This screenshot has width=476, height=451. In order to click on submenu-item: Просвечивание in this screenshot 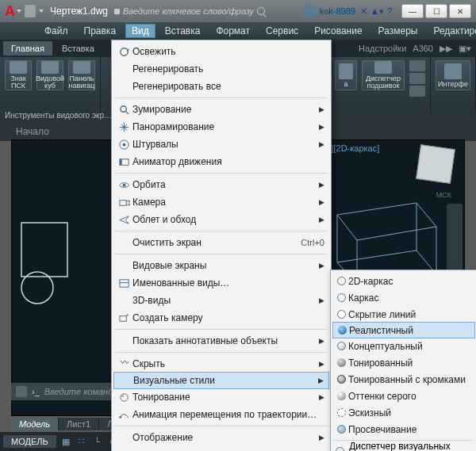, I will do `click(404, 430)`.